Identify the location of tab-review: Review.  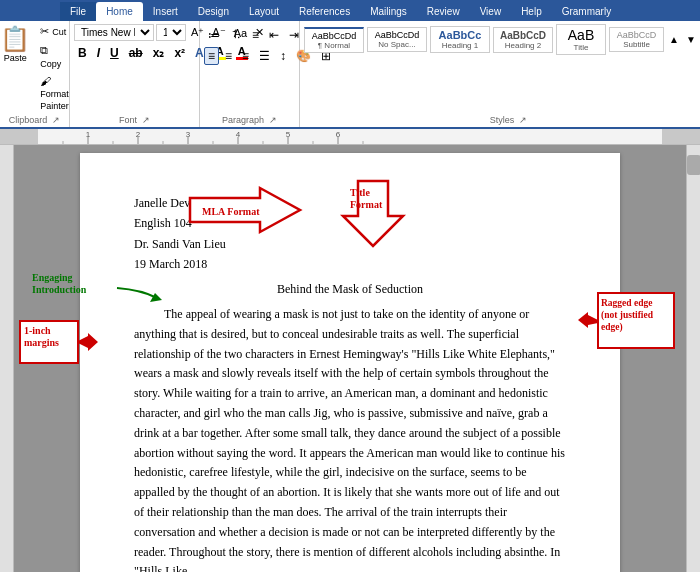
(444, 12).